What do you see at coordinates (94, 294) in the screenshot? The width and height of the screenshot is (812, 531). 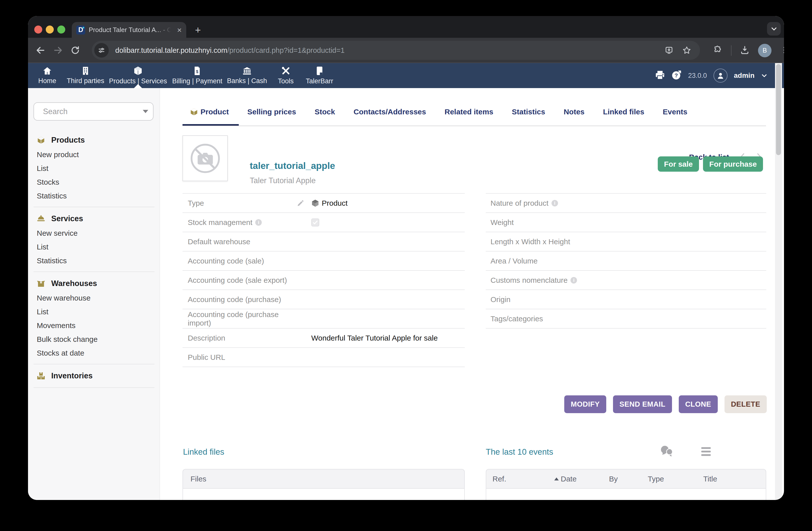 I see `left-sidebar: Products New product List Stocks Statist…` at bounding box center [94, 294].